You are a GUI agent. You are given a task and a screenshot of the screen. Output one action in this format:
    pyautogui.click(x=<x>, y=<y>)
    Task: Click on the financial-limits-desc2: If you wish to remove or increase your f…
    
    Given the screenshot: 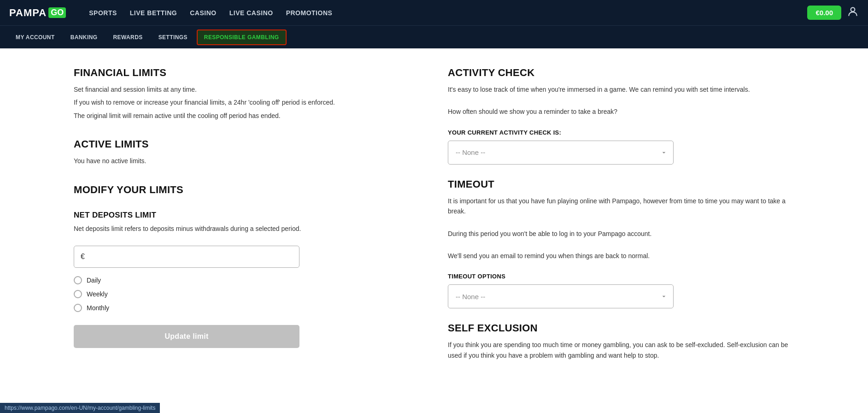 What is the action you would take?
    pyautogui.click(x=247, y=102)
    